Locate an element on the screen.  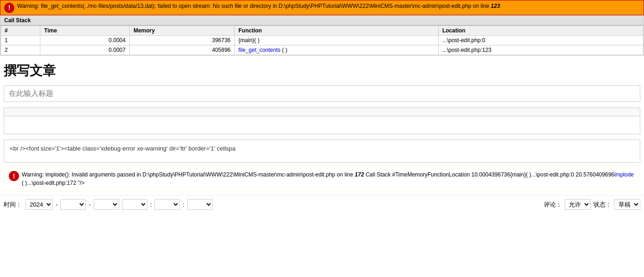
row1-num: 1 is located at coordinates (20, 41).